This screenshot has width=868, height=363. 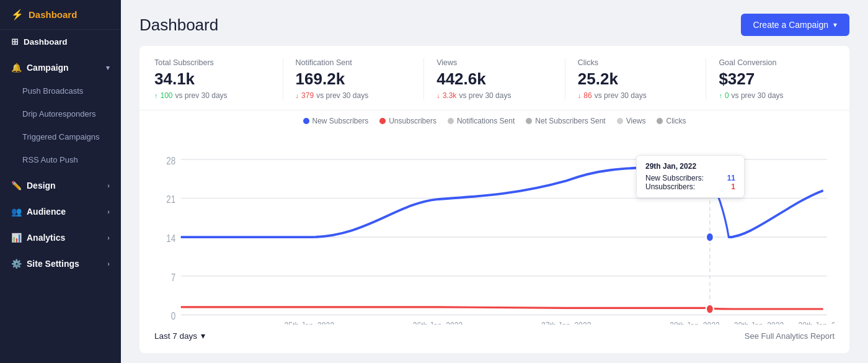 I want to click on chart-footer: Last 7 days ▾ See Full Analytics Report, so click(x=495, y=334).